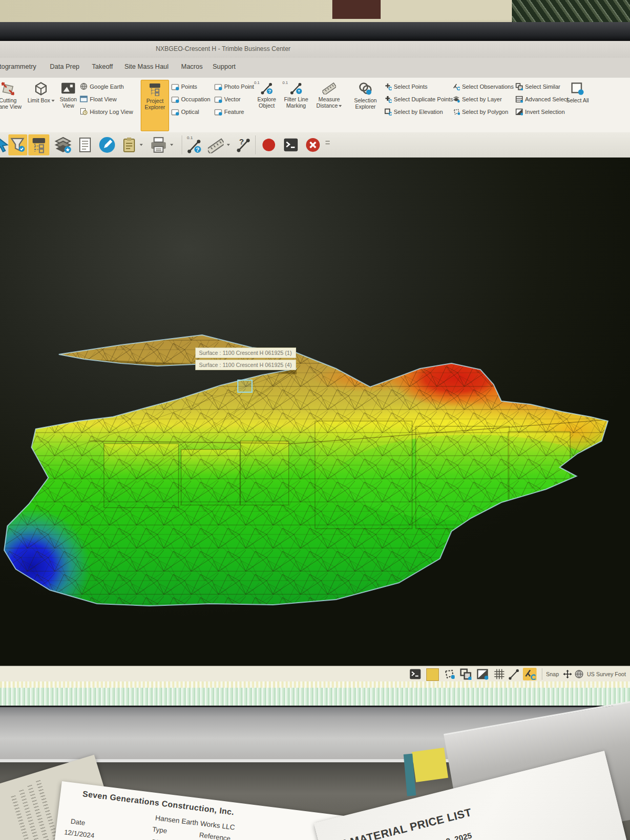  Describe the element at coordinates (514, 674) in the screenshot. I see `measure-icon` at that location.